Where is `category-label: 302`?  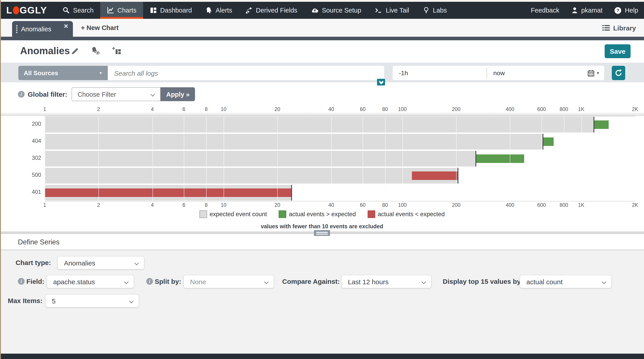
category-label: 302 is located at coordinates (32, 158).